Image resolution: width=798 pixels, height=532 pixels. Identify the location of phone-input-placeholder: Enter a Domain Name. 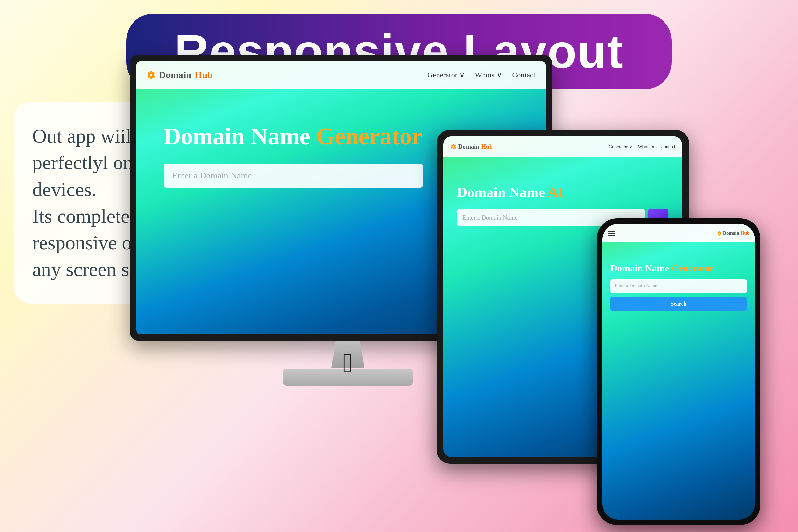
(636, 286).